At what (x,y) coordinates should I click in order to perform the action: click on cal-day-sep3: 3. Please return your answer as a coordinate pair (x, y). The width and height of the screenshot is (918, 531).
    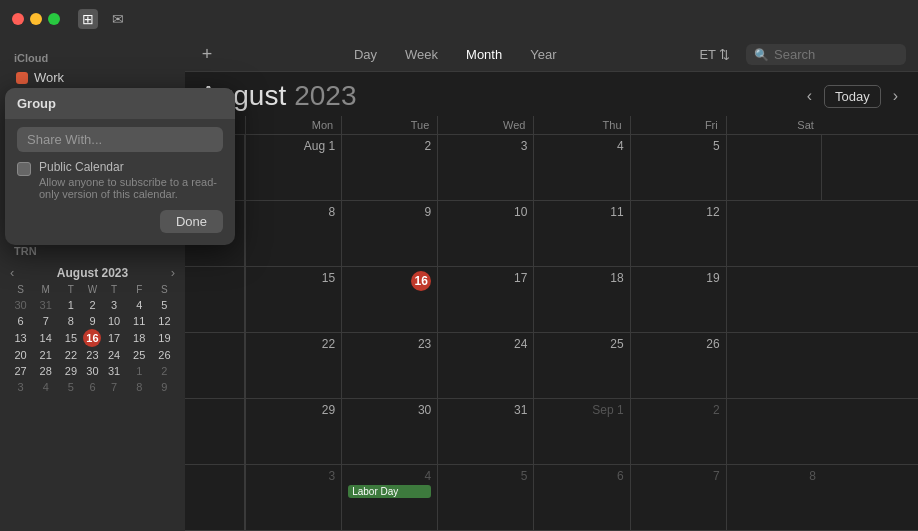
    Looking at the image, I should click on (293, 498).